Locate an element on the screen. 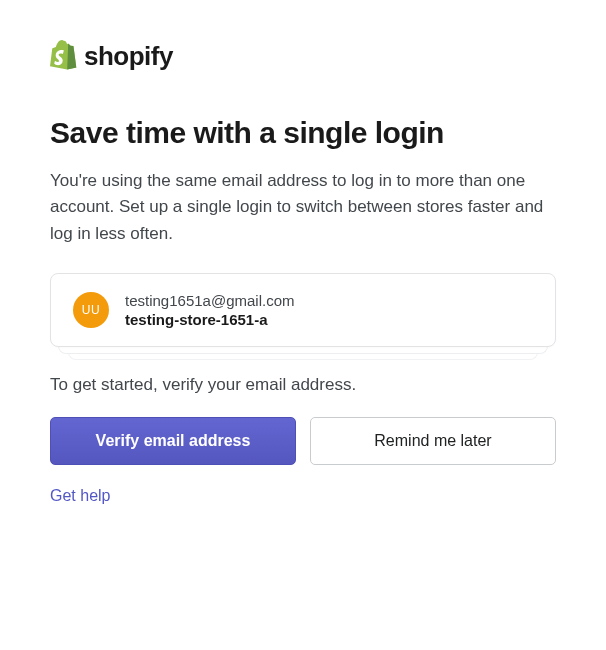  page-heading: Save time with a single login is located at coordinates (303, 133).